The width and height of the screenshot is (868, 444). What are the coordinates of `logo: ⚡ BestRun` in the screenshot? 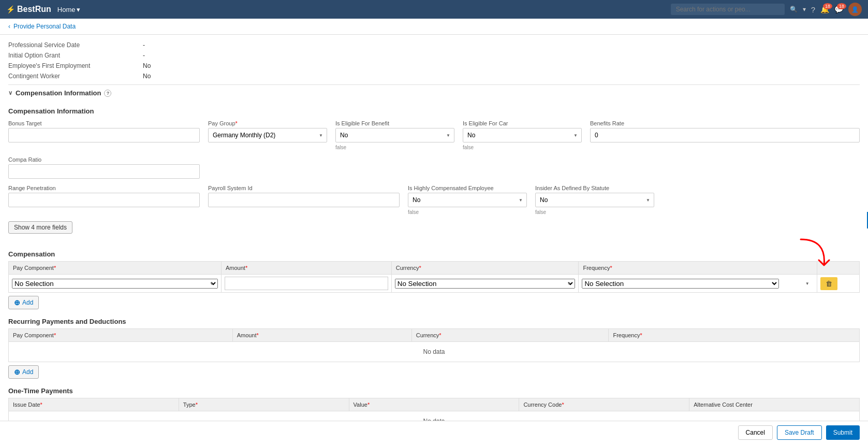 It's located at (29, 9).